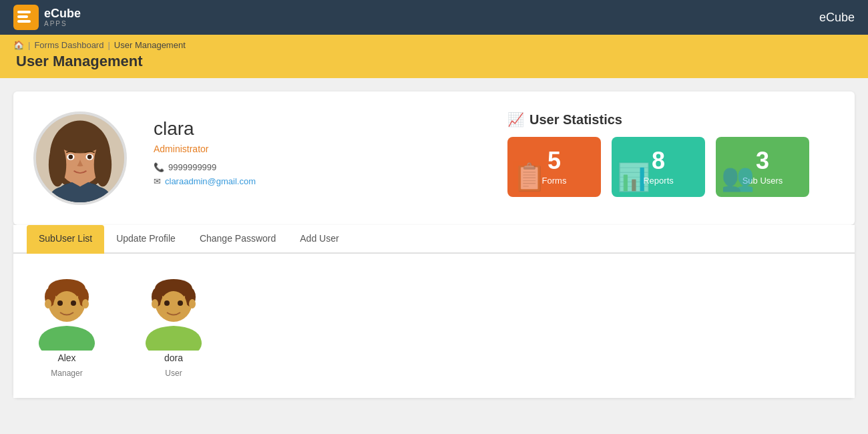  Describe the element at coordinates (317, 149) in the screenshot. I see `profile-role: Administrator` at that location.